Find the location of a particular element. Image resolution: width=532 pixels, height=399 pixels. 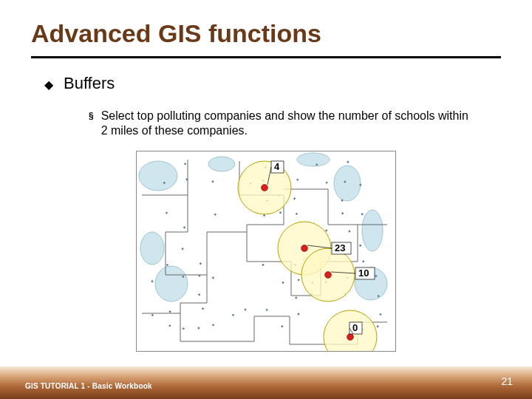

bullet-level1-text: Buffers is located at coordinates (89, 83).